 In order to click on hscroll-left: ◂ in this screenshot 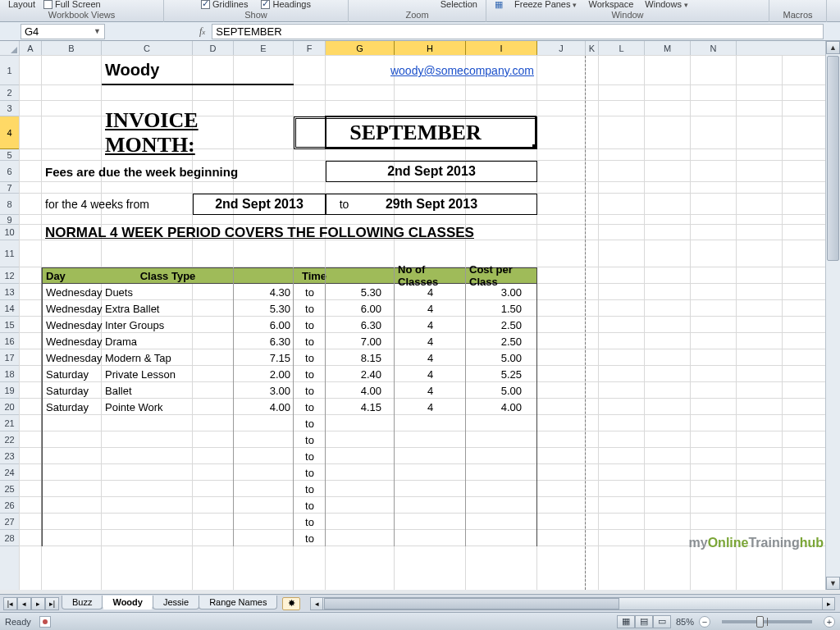, I will do `click(317, 604)`.